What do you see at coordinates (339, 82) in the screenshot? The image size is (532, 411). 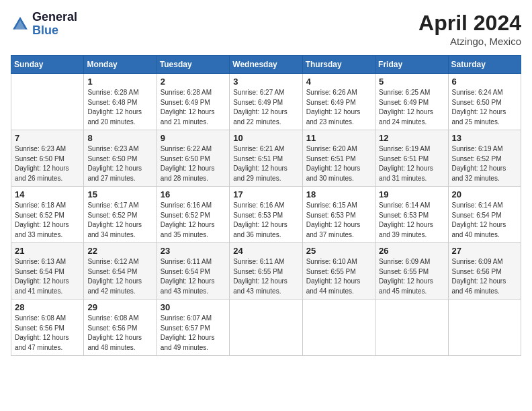 I see `day-number: 4` at bounding box center [339, 82].